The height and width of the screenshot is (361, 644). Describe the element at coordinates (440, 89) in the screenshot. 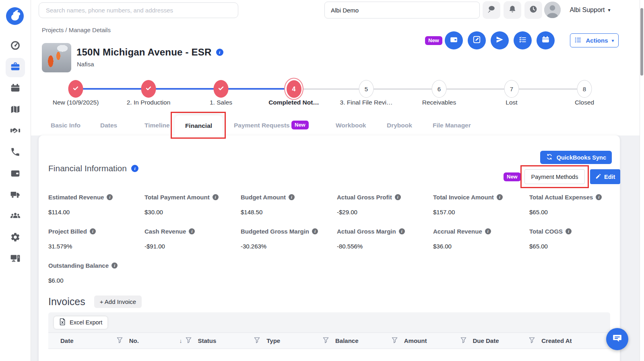

I see `step-receivables: 6` at that location.